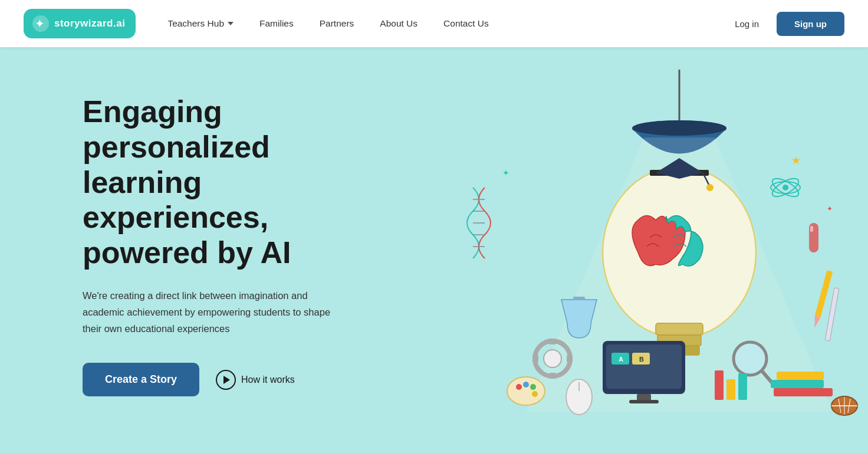 The image size is (868, 453). I want to click on svg-text: A, so click(621, 359).